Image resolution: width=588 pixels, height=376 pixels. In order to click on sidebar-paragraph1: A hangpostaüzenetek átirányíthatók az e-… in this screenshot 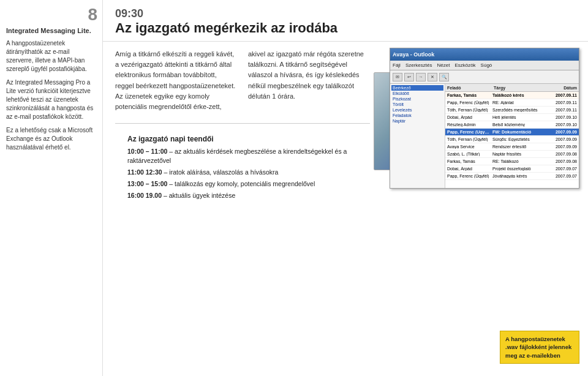, I will do `click(51, 56)`.